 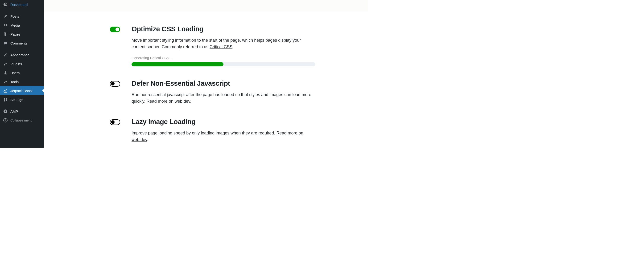 I want to click on sidebar-item-label: Plugins, so click(x=16, y=64).